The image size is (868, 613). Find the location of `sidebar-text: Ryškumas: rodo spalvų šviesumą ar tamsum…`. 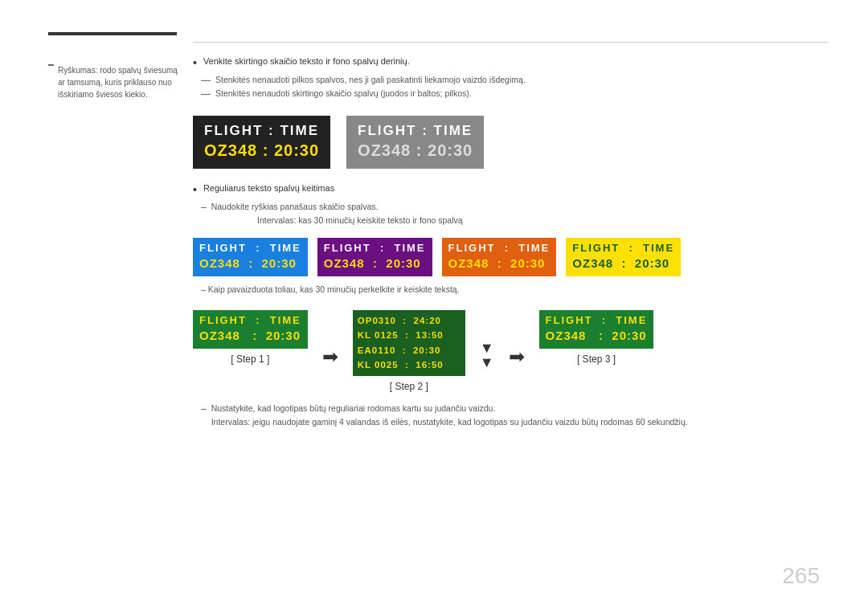

sidebar-text: Ryškumas: rodo spalvų šviesumą ar tamsum… is located at coordinates (121, 82).